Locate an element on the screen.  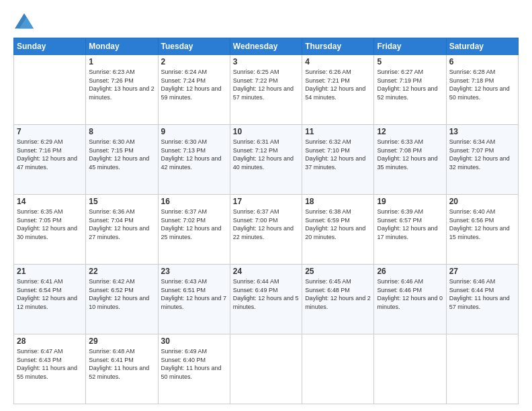
day-number: 4 is located at coordinates (338, 62).